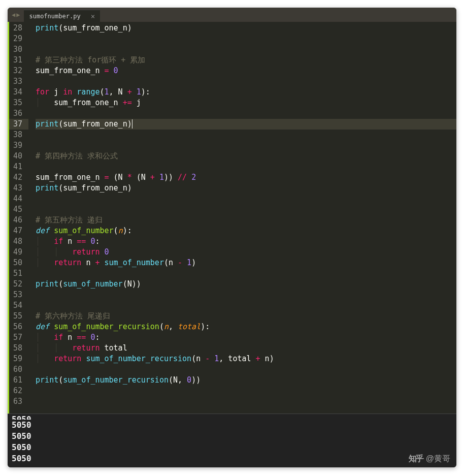 This screenshot has width=464, height=476. What do you see at coordinates (18, 401) in the screenshot?
I see `line-number: 63` at bounding box center [18, 401].